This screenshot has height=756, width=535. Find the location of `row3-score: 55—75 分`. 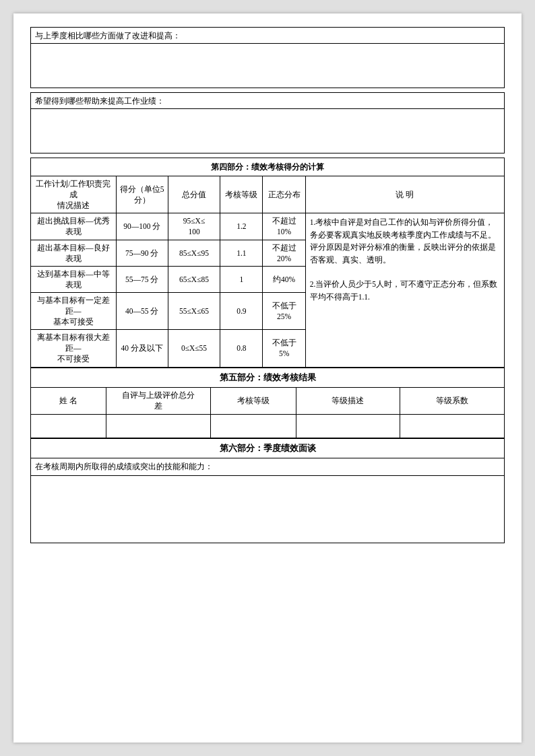

row3-score: 55—75 分 is located at coordinates (141, 279).